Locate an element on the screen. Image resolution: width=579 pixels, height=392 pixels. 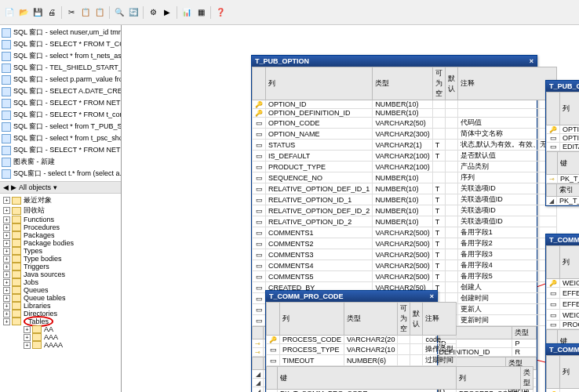
column-row: ▭PRODUCT_TYPEVARCHAR2(100)产品类别 is located at coordinates (405, 167).